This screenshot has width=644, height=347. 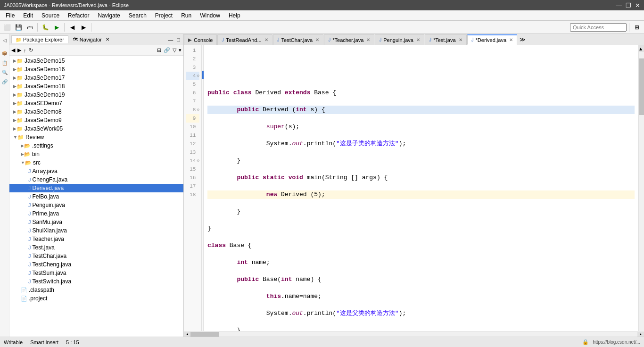 I want to click on menu-help: Help, so click(x=235, y=16).